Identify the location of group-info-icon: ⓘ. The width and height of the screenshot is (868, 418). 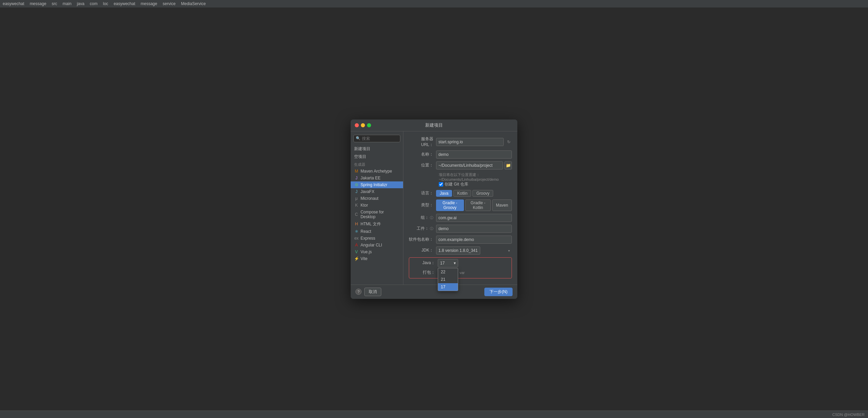
(432, 218).